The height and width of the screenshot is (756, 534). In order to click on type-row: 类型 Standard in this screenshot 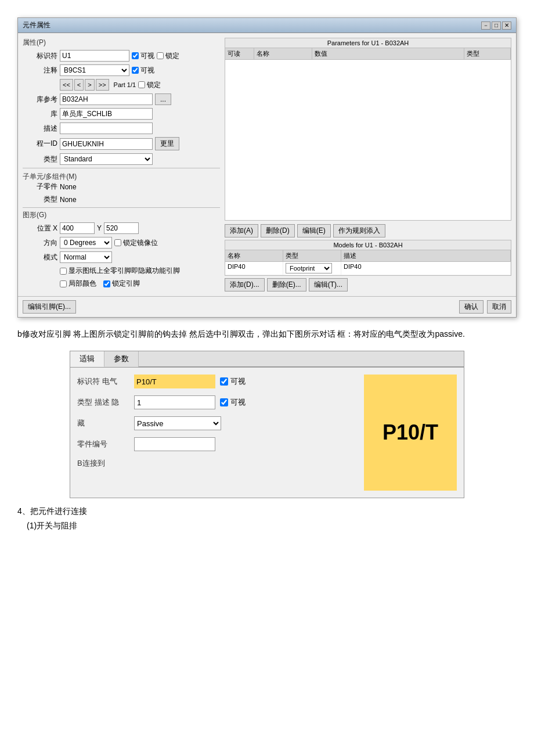, I will do `click(121, 159)`.